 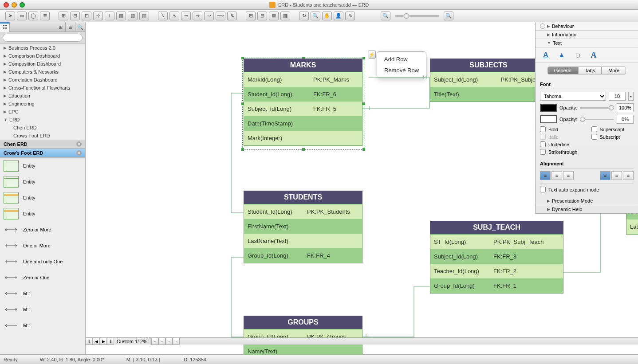 I want to click on hscroll-last: Ⅱ, so click(x=110, y=341).